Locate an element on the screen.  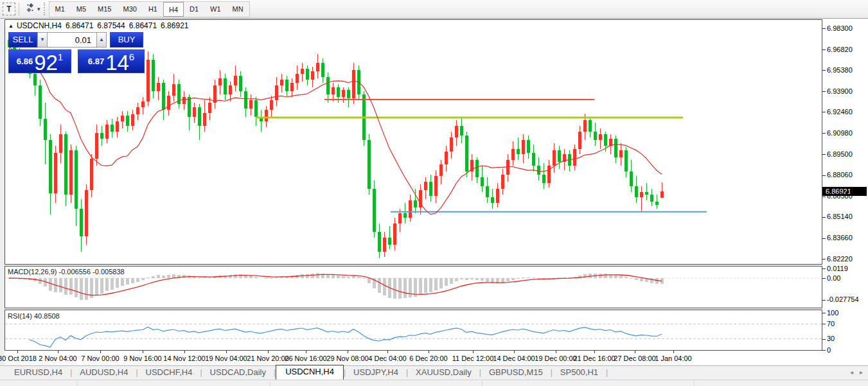
sell-price-big: 92 is located at coordinates (46, 63).